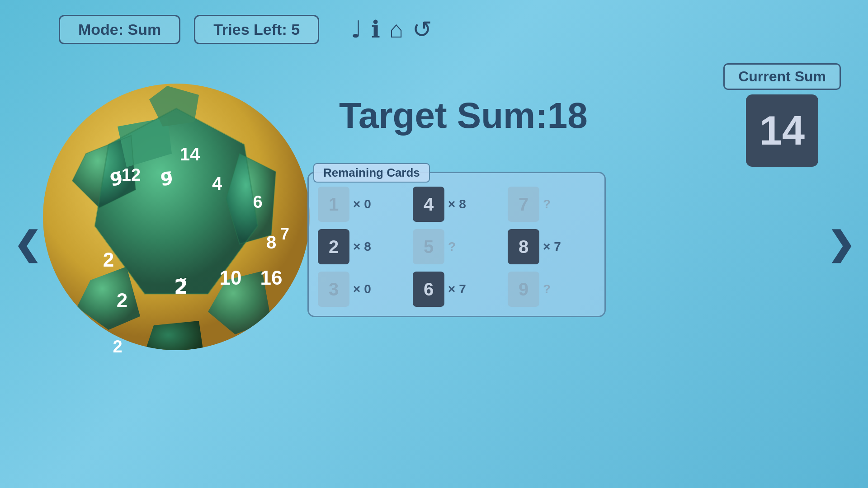  I want to click on home-icon: ⌂, so click(396, 29).